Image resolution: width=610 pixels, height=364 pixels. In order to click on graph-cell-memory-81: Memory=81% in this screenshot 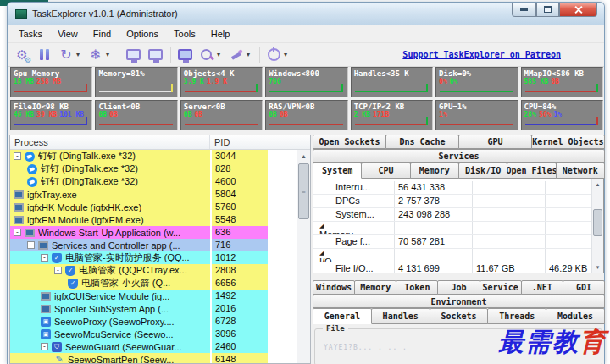, I will do `click(136, 82)`.